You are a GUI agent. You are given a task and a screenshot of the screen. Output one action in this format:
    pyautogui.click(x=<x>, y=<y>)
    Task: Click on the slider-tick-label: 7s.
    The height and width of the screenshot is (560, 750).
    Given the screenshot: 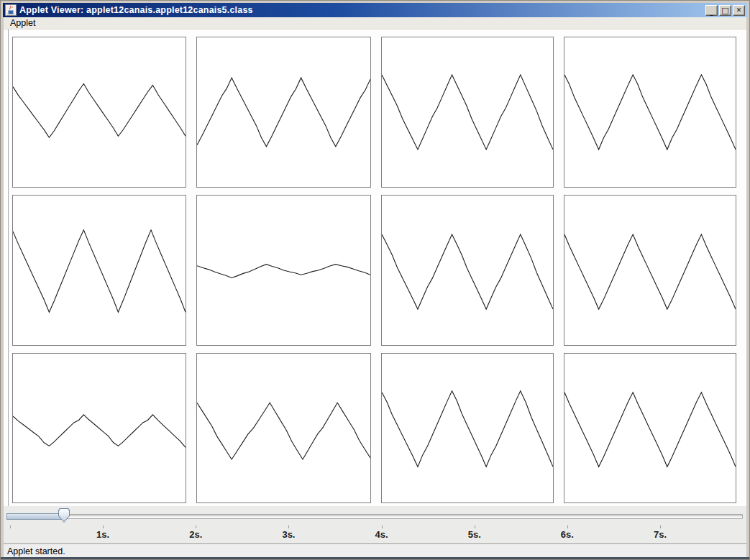 What is the action you would take?
    pyautogui.click(x=660, y=535)
    